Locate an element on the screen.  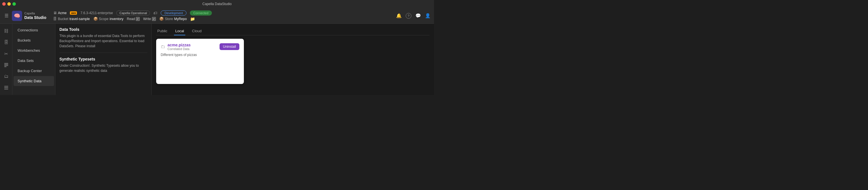
sidebar-item-workbenches: Workbenches is located at coordinates (34, 51).